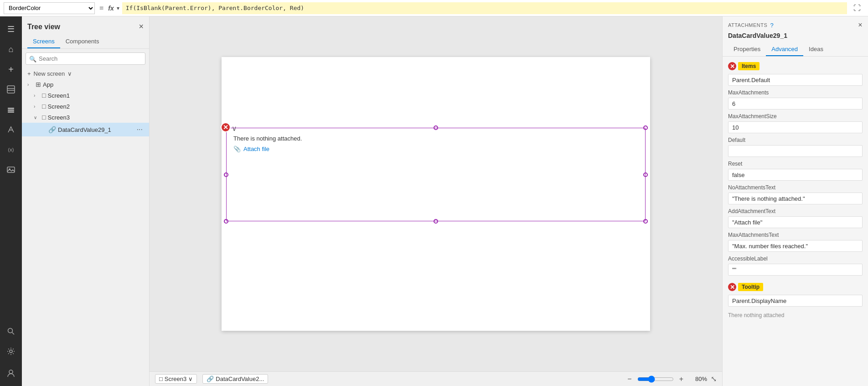  What do you see at coordinates (860, 25) in the screenshot?
I see `right-panel-close-button: ×` at bounding box center [860, 25].